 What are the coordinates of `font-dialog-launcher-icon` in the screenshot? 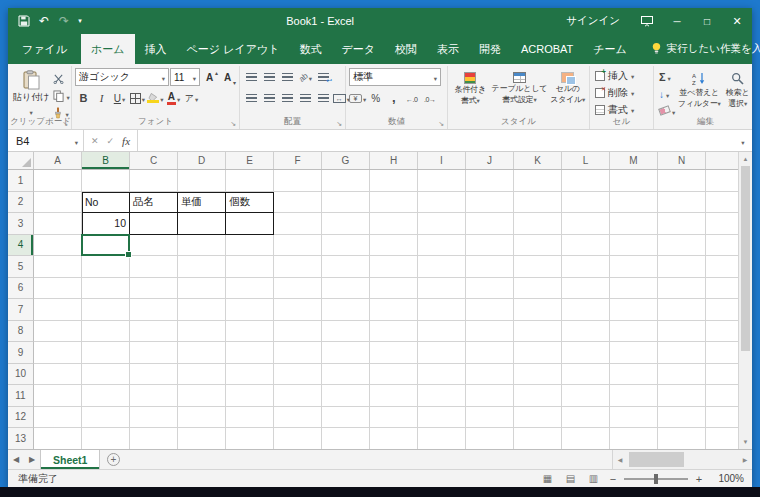 It's located at (233, 124).